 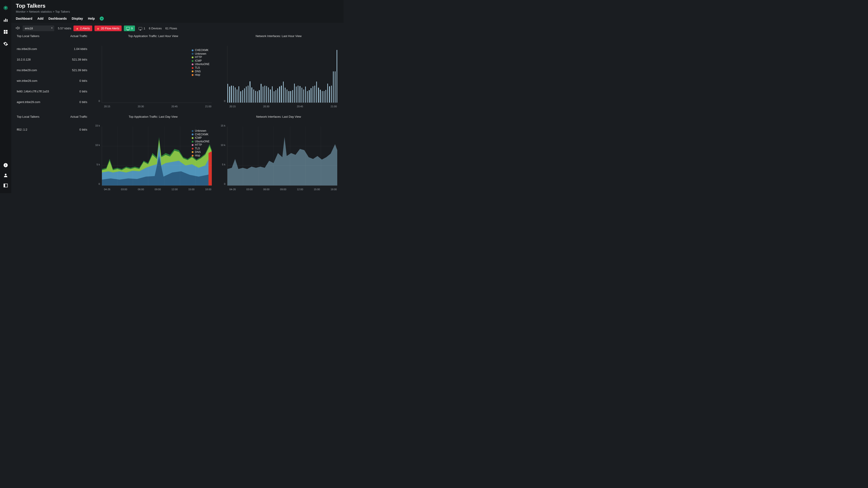 What do you see at coordinates (278, 36) in the screenshot?
I see `ifaces-hour-title: Network Interfaces: Last Hour View` at bounding box center [278, 36].